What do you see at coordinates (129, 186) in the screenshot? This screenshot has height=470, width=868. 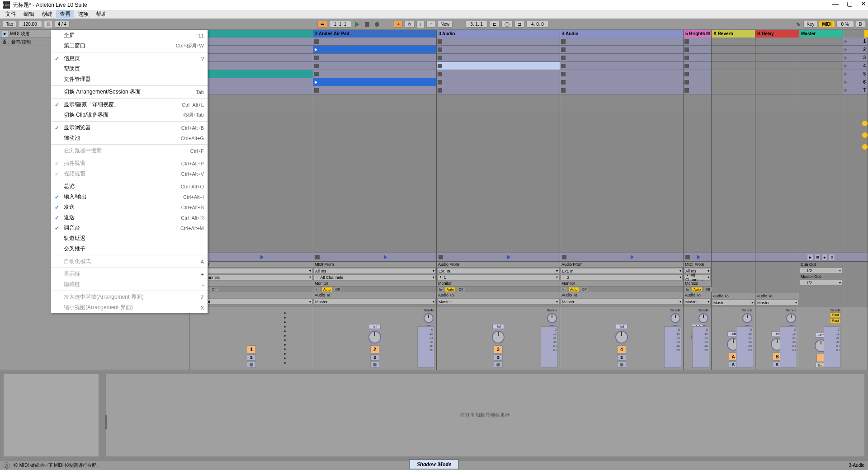 I see `view-menu-item: 总览Ctrl+Alt+O` at bounding box center [129, 186].